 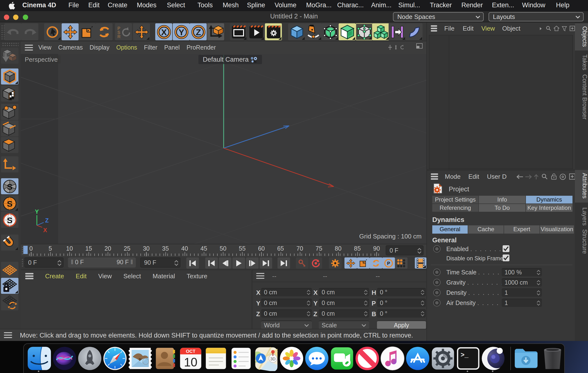 What do you see at coordinates (300, 248) in the screenshot?
I see `svg-text: 70` at bounding box center [300, 248].